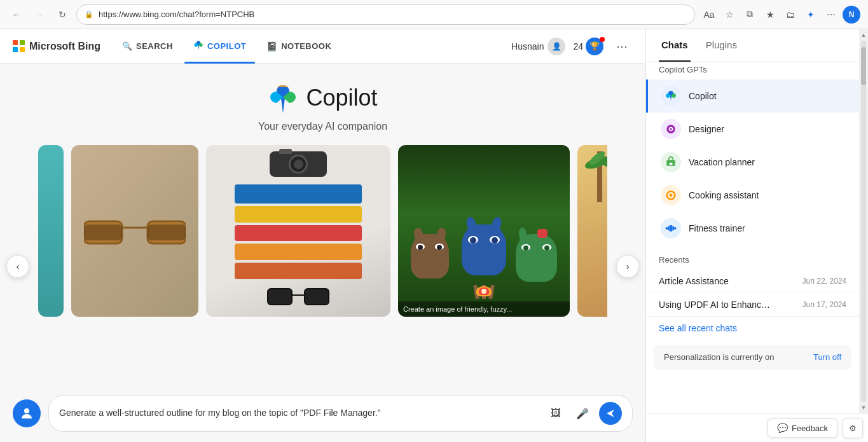 The image size is (868, 442). Describe the element at coordinates (602, 39) in the screenshot. I see `notification-dot` at that location.